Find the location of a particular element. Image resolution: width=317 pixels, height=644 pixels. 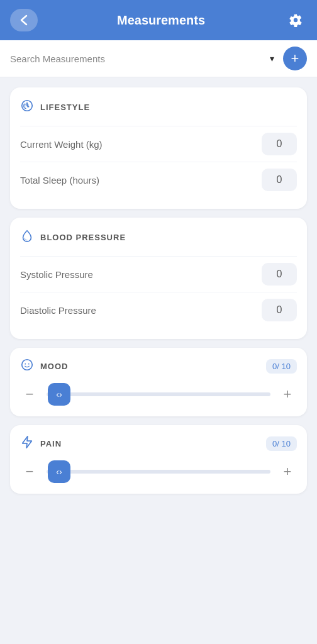

sleep-value: 0 is located at coordinates (279, 180).